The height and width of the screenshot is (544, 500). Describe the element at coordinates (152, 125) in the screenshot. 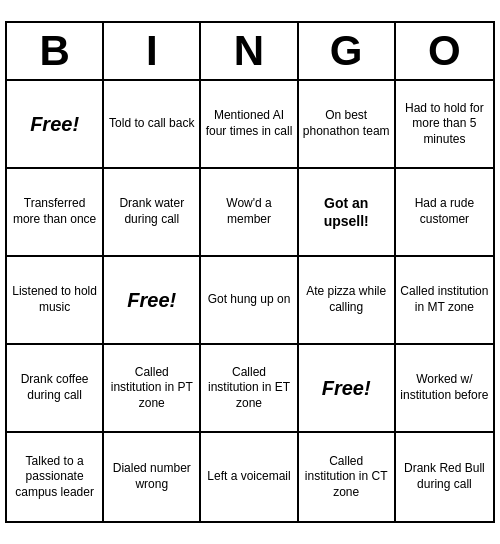

I see `bingo-cell-1: Told to call back` at that location.